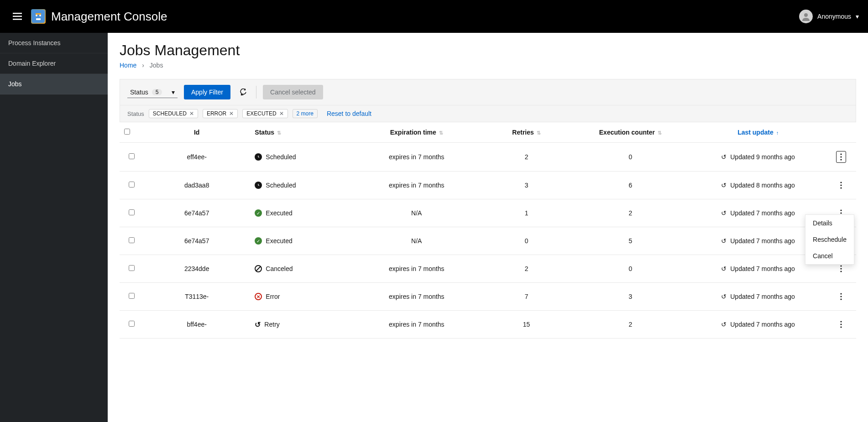 This screenshot has height=422, width=868. Describe the element at coordinates (128, 65) in the screenshot. I see `breadcrumb-home-link: Home` at that location.